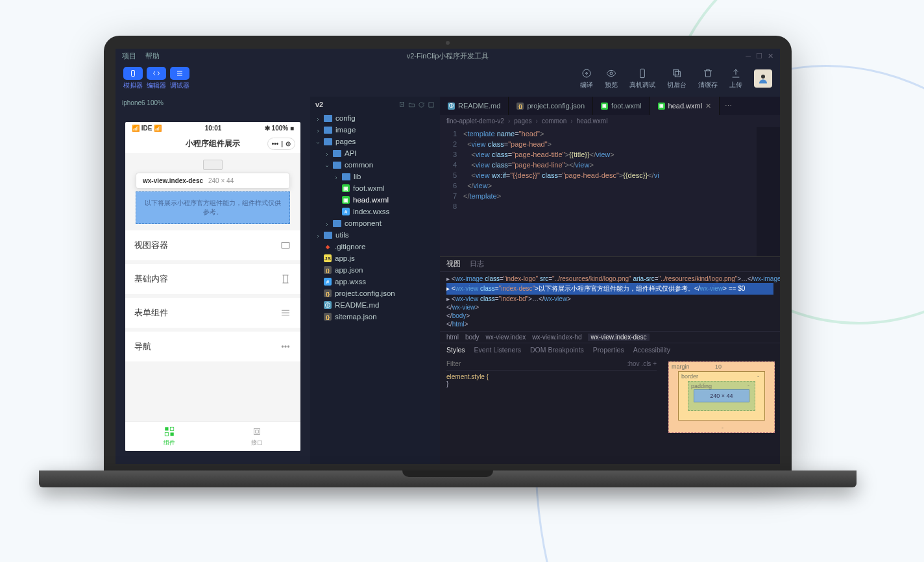  Describe the element at coordinates (708, 79) in the screenshot. I see `tool-clear-cache: 清缓存` at that location.